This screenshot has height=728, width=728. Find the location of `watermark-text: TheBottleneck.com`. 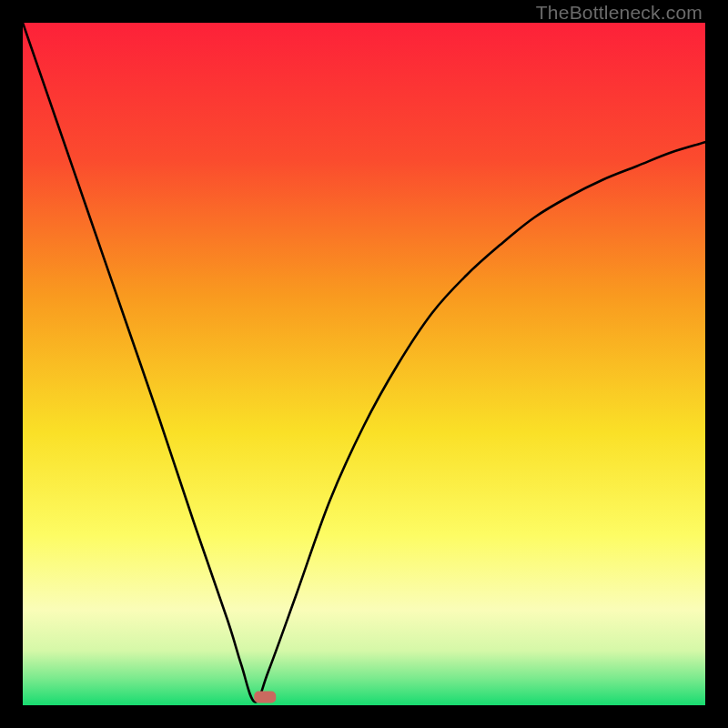

watermark-text: TheBottleneck.com is located at coordinates (619, 13).